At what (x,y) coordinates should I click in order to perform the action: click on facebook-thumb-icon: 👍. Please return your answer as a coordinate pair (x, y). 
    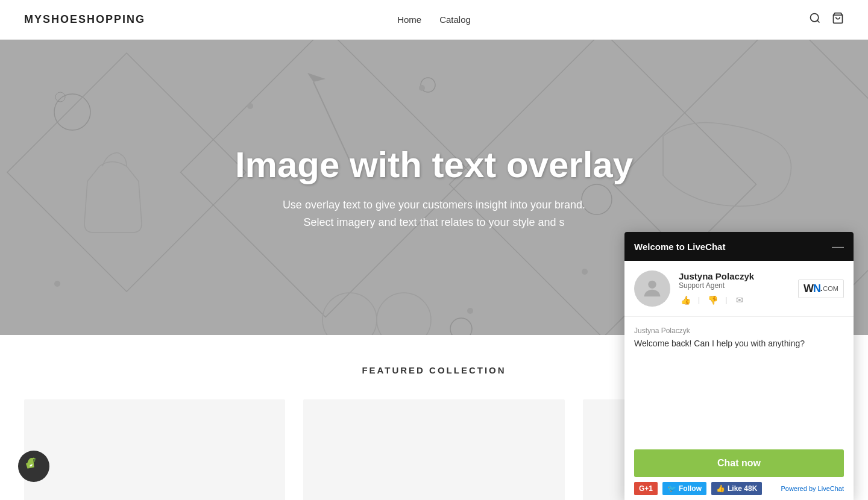
    Looking at the image, I should click on (721, 489).